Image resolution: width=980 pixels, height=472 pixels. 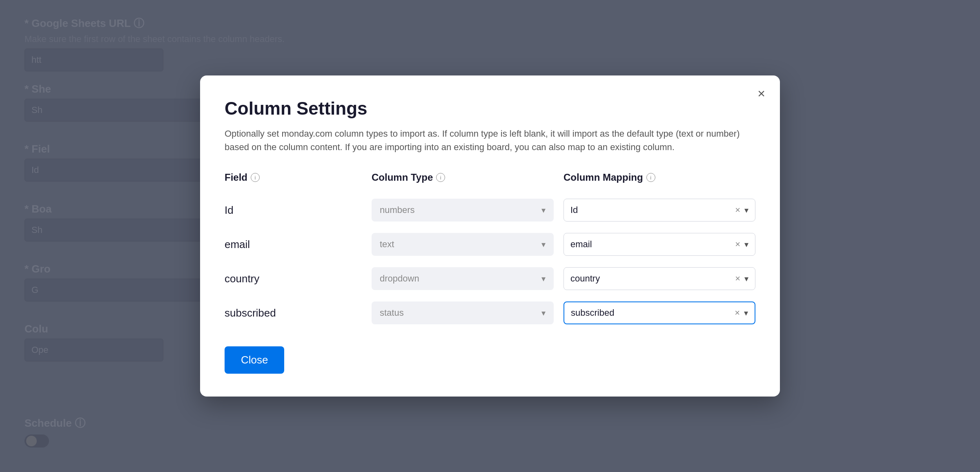 What do you see at coordinates (659, 313) in the screenshot?
I see `column-mapping-input-subscribed: subscribed × ▾` at bounding box center [659, 313].